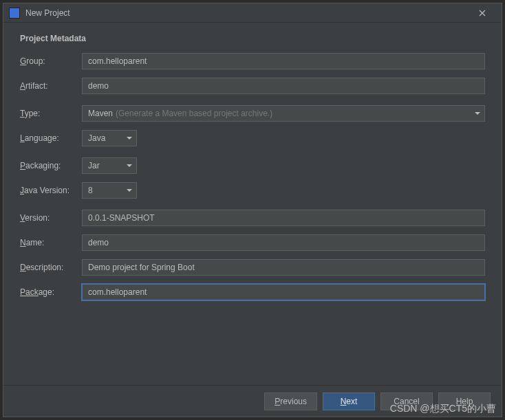  Describe the element at coordinates (51, 218) in the screenshot. I see `label-version: Version:` at that location.